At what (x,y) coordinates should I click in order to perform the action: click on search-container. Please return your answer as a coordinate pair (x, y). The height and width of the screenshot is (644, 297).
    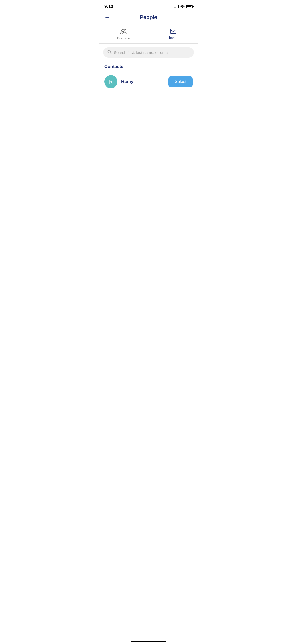
    Looking at the image, I should click on (148, 52).